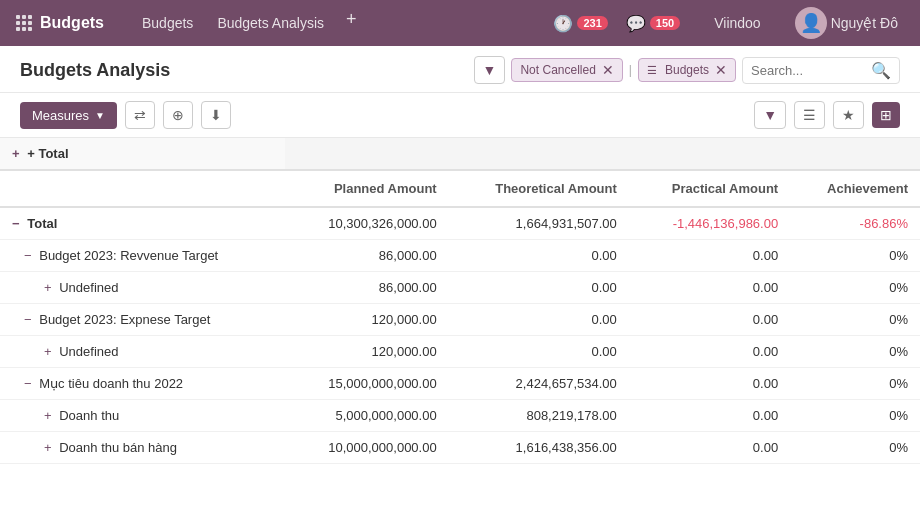  Describe the element at coordinates (68, 116) in the screenshot. I see `measures-button: Measures ▼` at that location.